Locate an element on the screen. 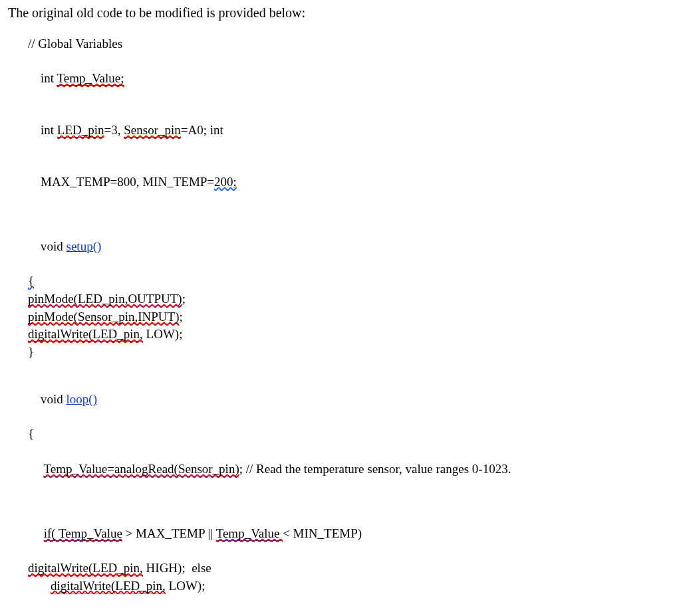  code-text: pinMode(LED_pin,OUTPUT) is located at coordinates (105, 299).